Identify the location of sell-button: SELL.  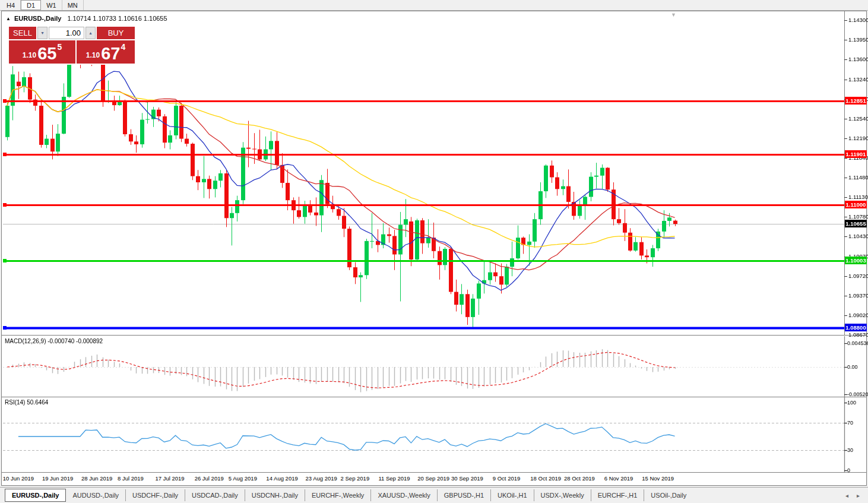
(23, 33).